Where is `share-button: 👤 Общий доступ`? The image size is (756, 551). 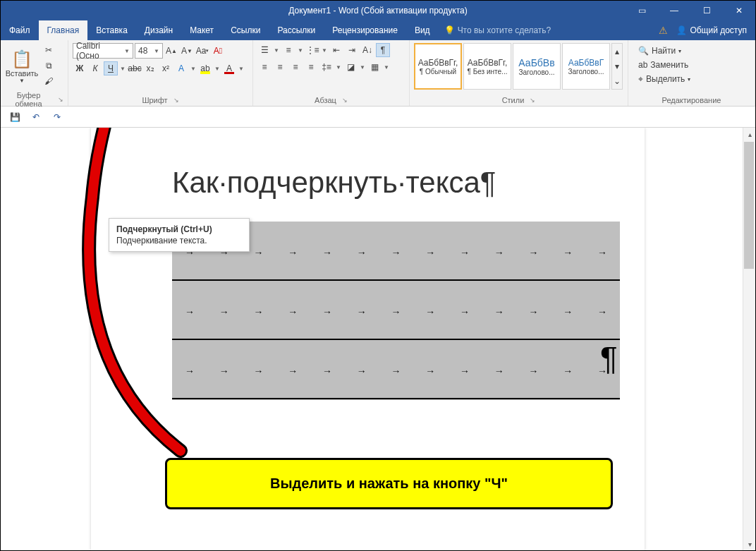
share-button: 👤 Общий доступ is located at coordinates (712, 30).